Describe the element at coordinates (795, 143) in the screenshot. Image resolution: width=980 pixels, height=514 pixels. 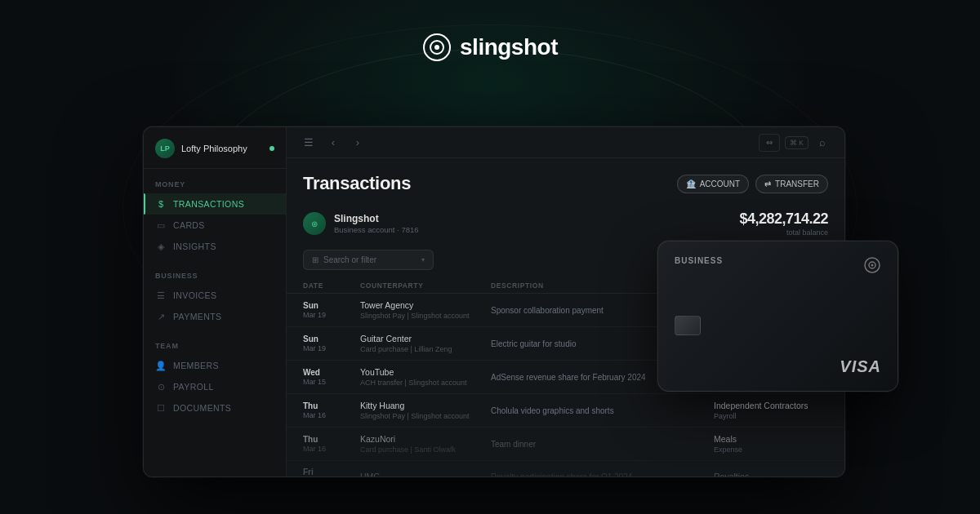
I see `toolbar-right: ⇔ ⌘ K ⌕` at that location.